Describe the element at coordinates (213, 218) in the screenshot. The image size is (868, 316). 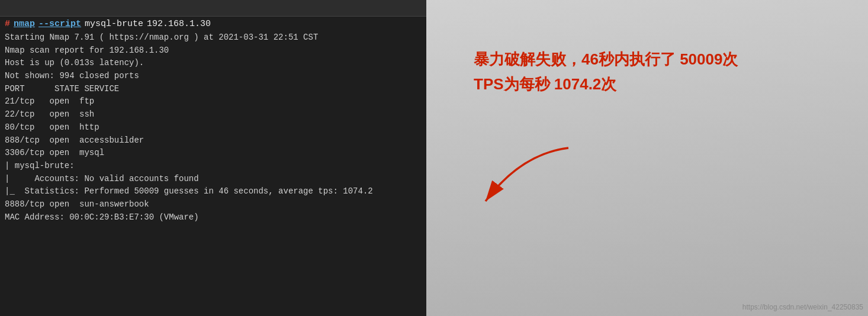
I see `output-mac: MAC Address: 00:0C:29:B3:E7:30 (VMware)` at that location.